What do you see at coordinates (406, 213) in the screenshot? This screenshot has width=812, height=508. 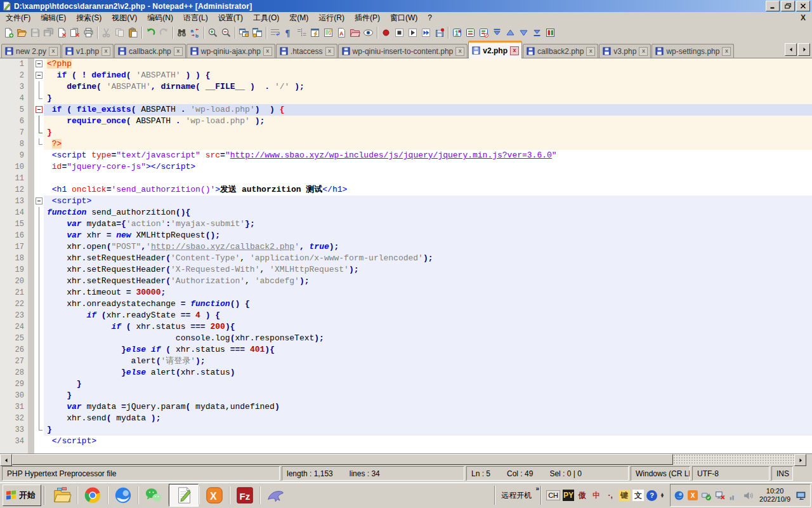 I see `code-line-14: 14function send_authorzition(){` at bounding box center [406, 213].